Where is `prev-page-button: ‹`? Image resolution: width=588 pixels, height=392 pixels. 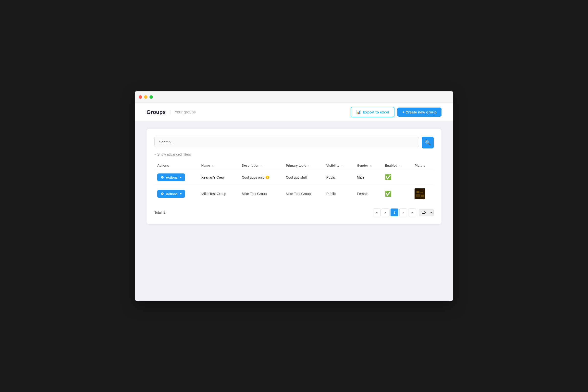 prev-page-button: ‹ is located at coordinates (386, 212).